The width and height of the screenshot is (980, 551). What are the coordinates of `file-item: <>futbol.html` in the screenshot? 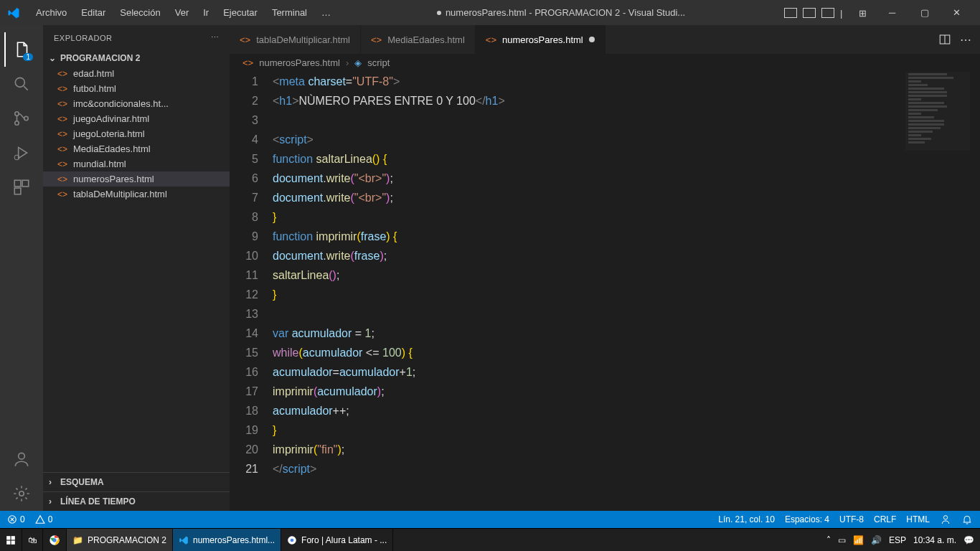 It's located at (136, 89).